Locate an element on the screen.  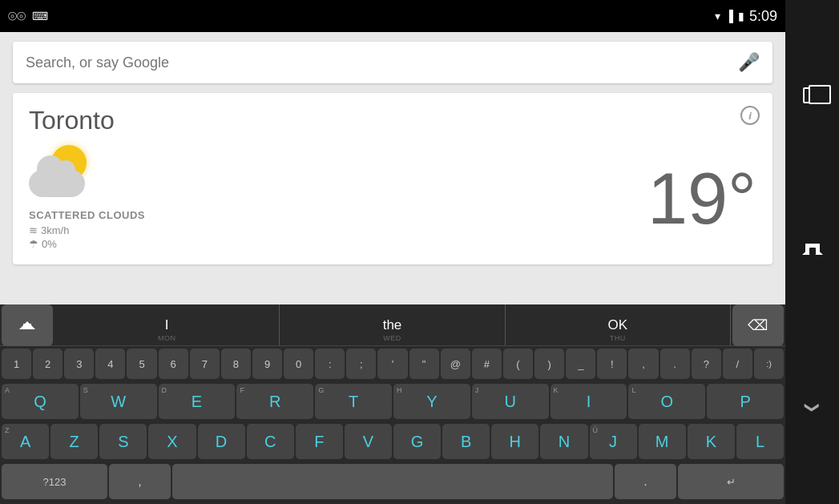
info-icon: i is located at coordinates (750, 115).